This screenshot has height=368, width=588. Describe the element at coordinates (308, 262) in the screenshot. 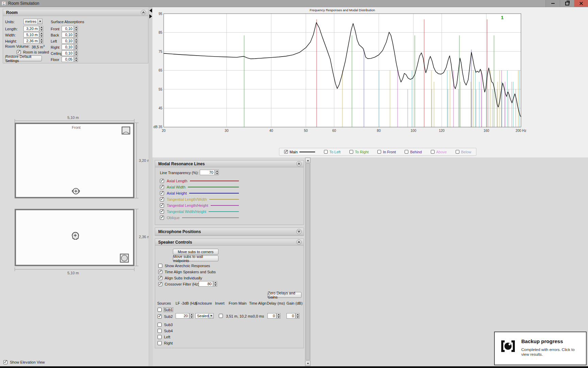

I see `scrollbar-thumb` at that location.